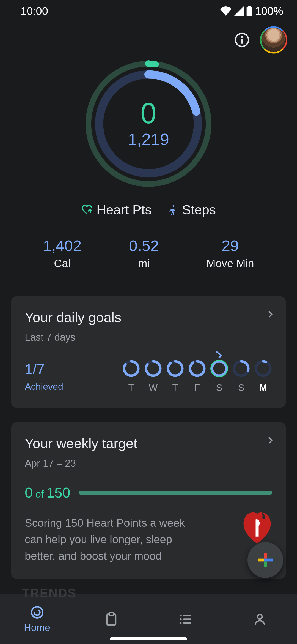 The image size is (297, 644). What do you see at coordinates (148, 444) in the screenshot?
I see `weekly-title: Your weekly target` at bounding box center [148, 444].